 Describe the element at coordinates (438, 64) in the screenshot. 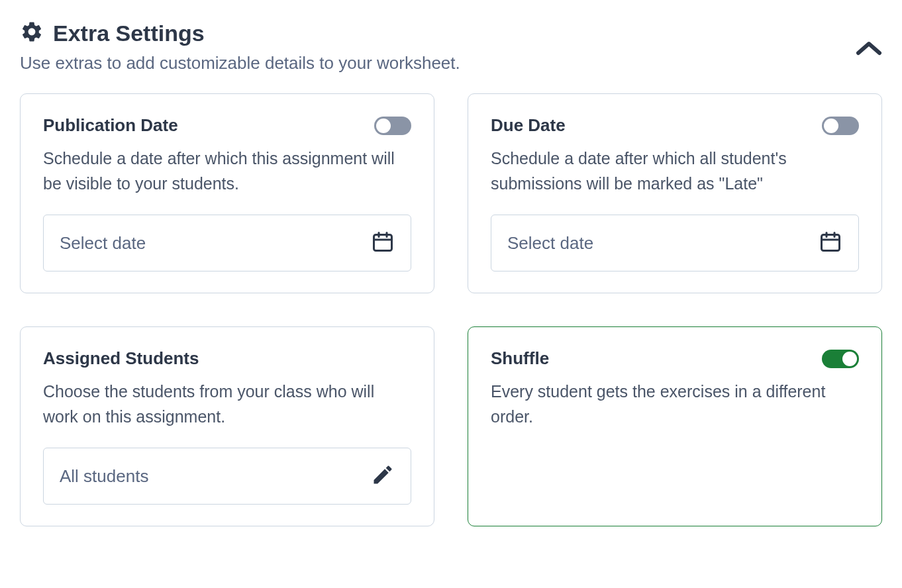

I see `section-subtitle: Use extras to add customizable details t…` at that location.